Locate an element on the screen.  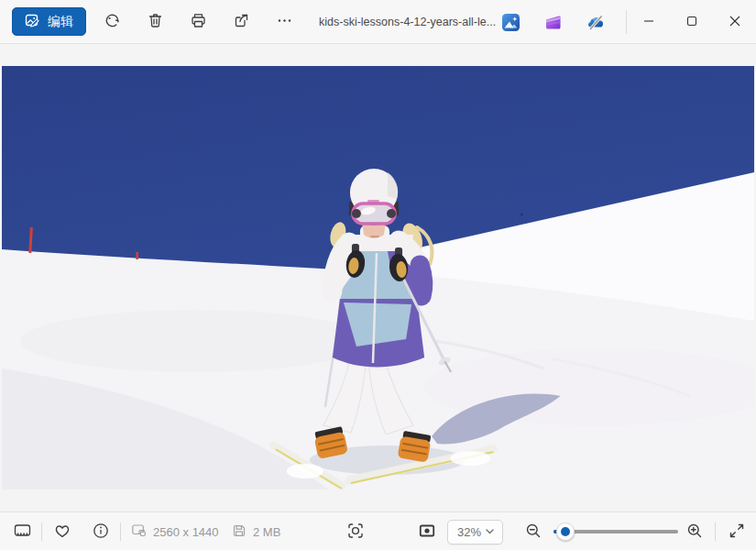
fullscreen-icon is located at coordinates (737, 532).